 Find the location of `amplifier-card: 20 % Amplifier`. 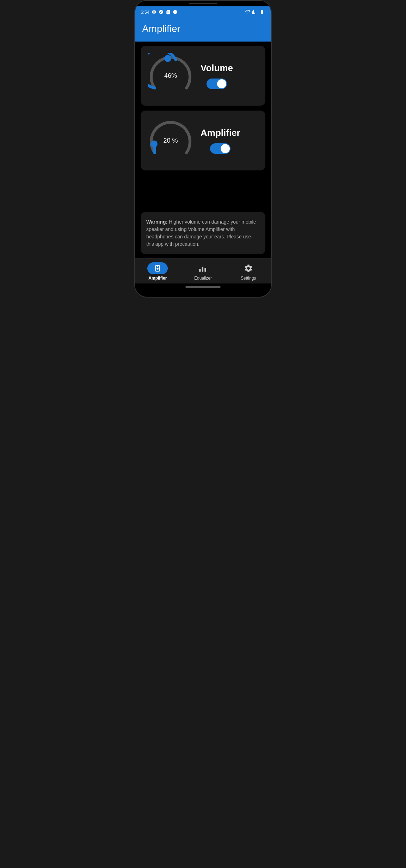

amplifier-card: 20 % Amplifier is located at coordinates (203, 140).